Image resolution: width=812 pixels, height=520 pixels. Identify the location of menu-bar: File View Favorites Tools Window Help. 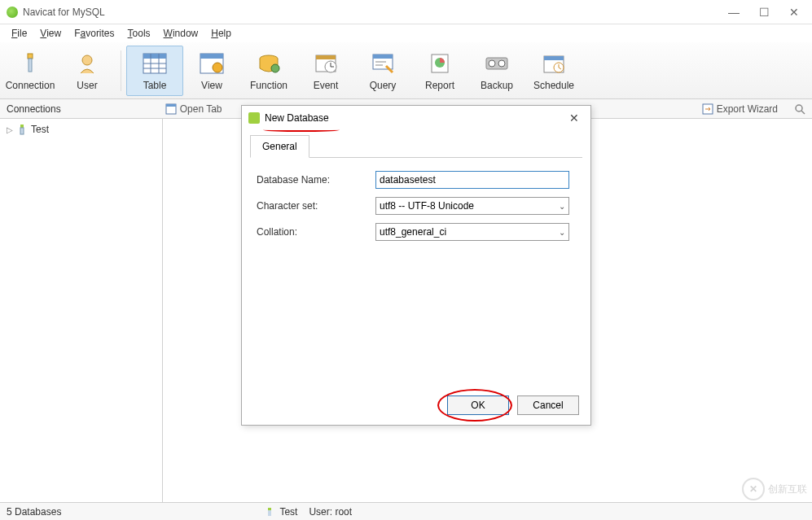
(406, 33).